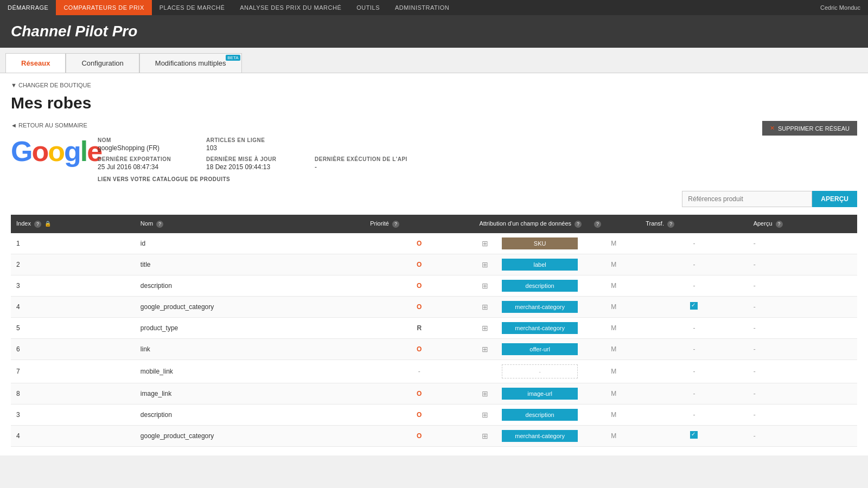 The height and width of the screenshot is (488, 868). What do you see at coordinates (28, 8) in the screenshot?
I see `nav-demarrage: DÉMARRAGE` at bounding box center [28, 8].